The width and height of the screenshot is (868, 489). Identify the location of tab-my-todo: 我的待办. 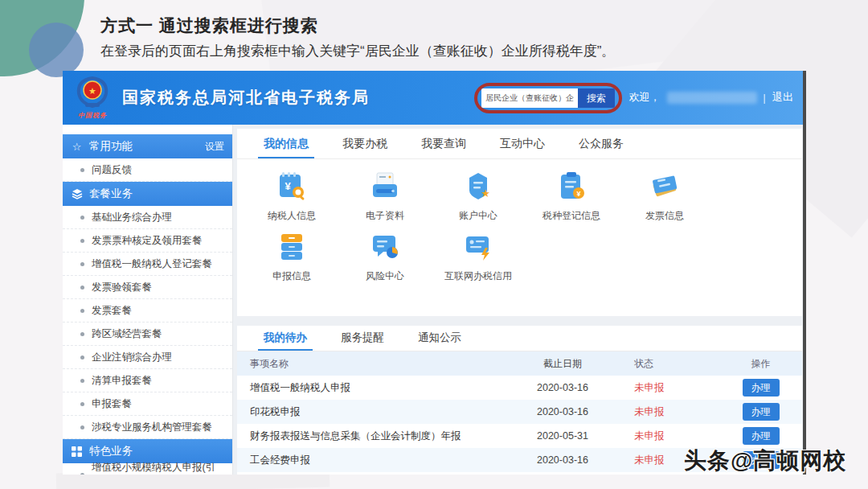
(285, 338).